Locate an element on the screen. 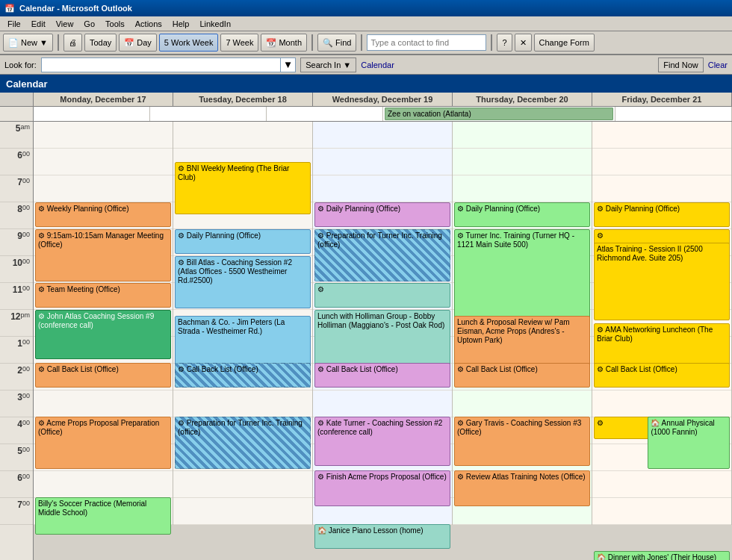  event-fri-atlas-training: Atlas Training - Session II (2500 Richmo… is located at coordinates (662, 281).